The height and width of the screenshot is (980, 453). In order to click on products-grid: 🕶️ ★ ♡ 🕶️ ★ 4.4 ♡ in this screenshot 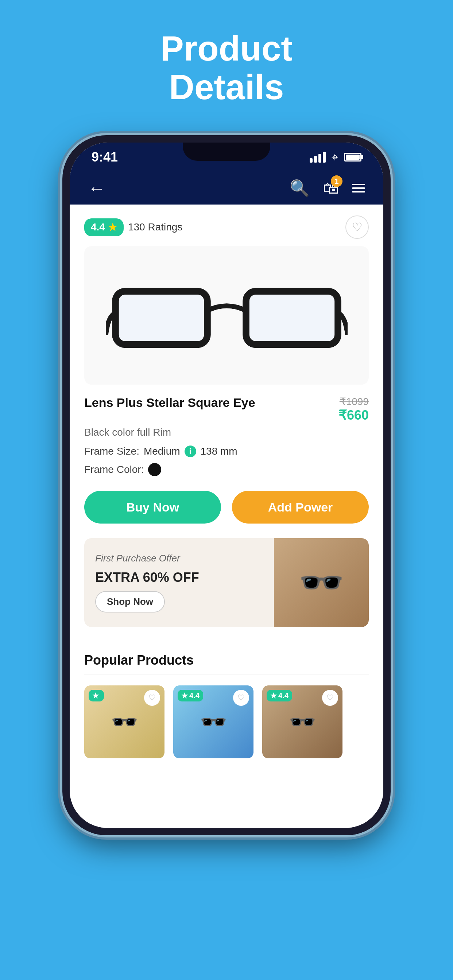, I will do `click(226, 722)`.